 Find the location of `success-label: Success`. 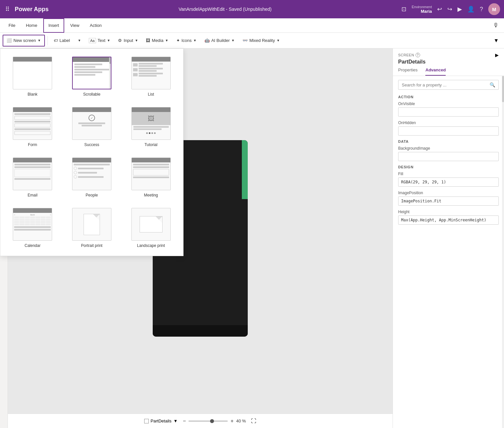

success-label: Success is located at coordinates (92, 145).